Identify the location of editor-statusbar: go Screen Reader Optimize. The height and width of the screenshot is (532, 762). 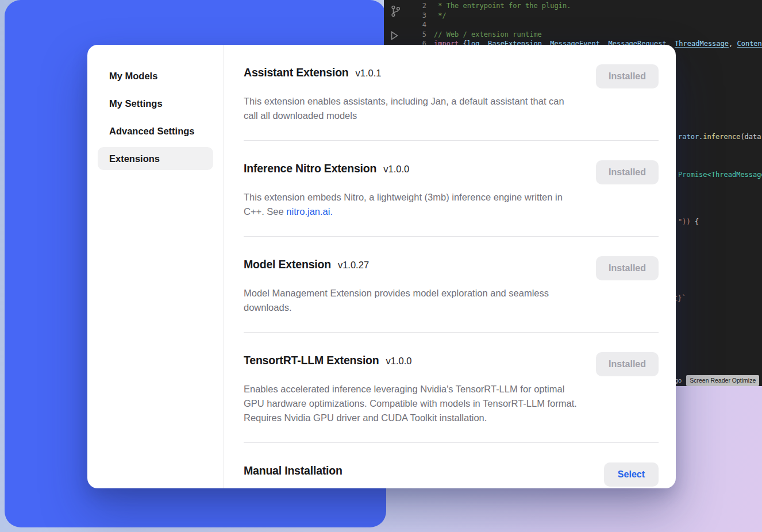
(717, 380).